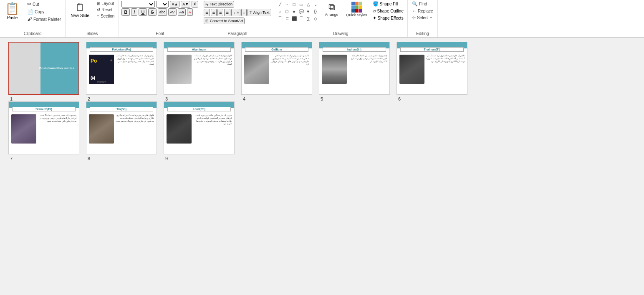 The image size is (644, 295). I want to click on slide-number-2: 2, so click(88, 99).